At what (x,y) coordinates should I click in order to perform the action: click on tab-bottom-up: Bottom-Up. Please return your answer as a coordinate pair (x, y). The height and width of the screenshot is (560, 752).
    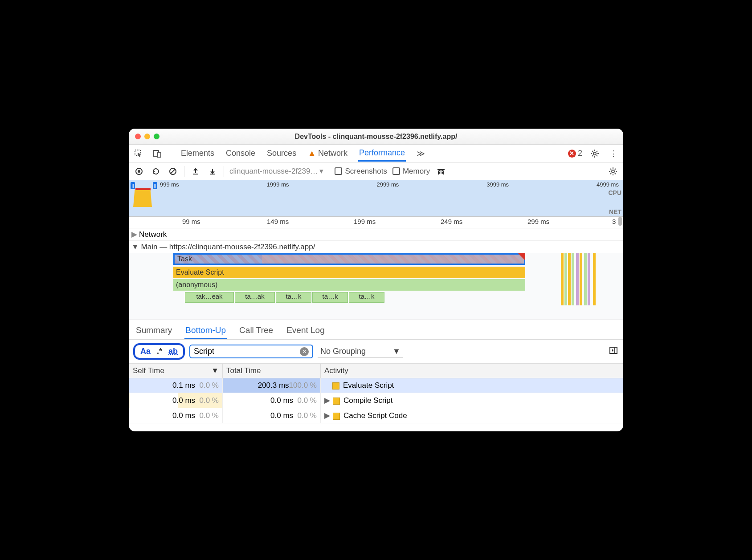
    Looking at the image, I should click on (206, 331).